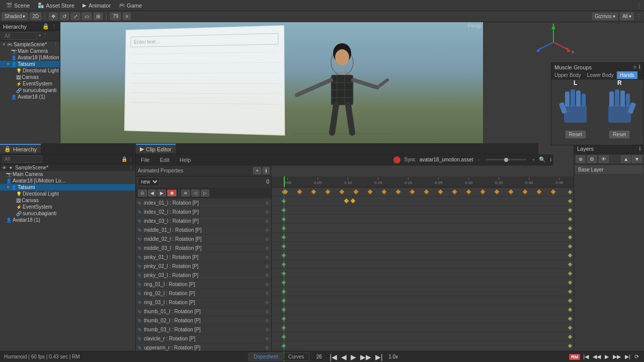  What do you see at coordinates (267, 285) in the screenshot?
I see `prop-gear-9: ⚙` at bounding box center [267, 285].